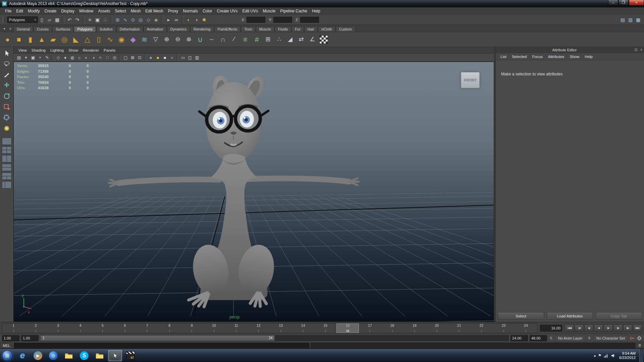 This screenshot has width=644, height=362. What do you see at coordinates (87, 58) in the screenshot?
I see `shadows-icon: ◐` at bounding box center [87, 58].